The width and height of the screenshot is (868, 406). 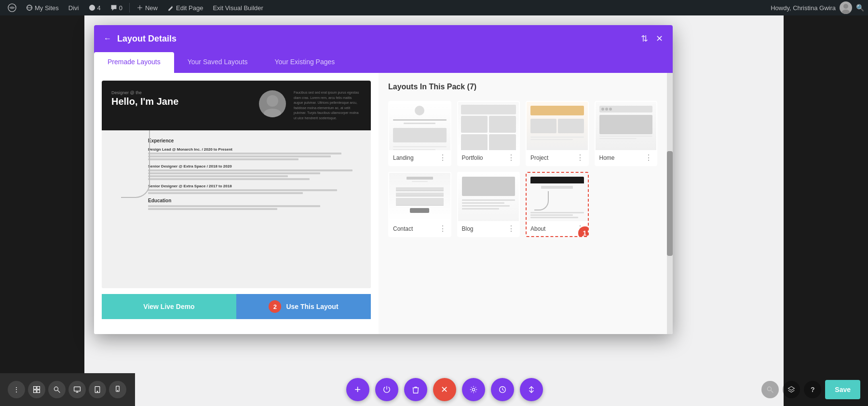 What do you see at coordinates (238, 8) in the screenshot?
I see `exit-visual-builder-button: Exit Visual Builder` at bounding box center [238, 8].